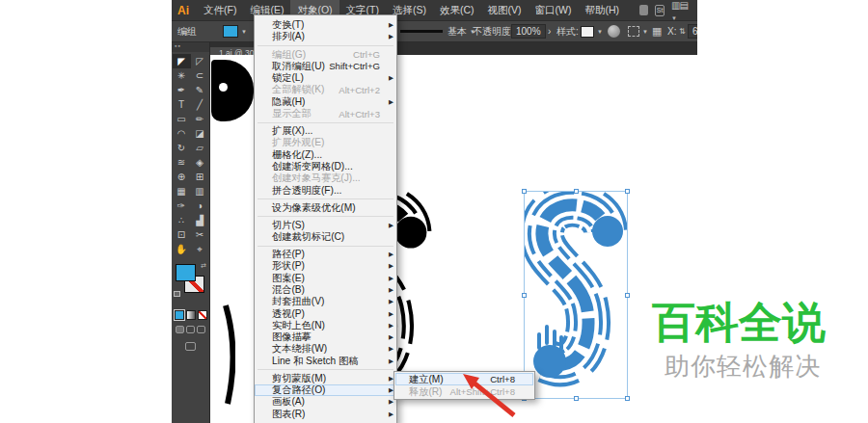 Image resolution: width=868 pixels, height=423 pixels. I want to click on menu-item: 栅格化(Z)..., so click(326, 155).